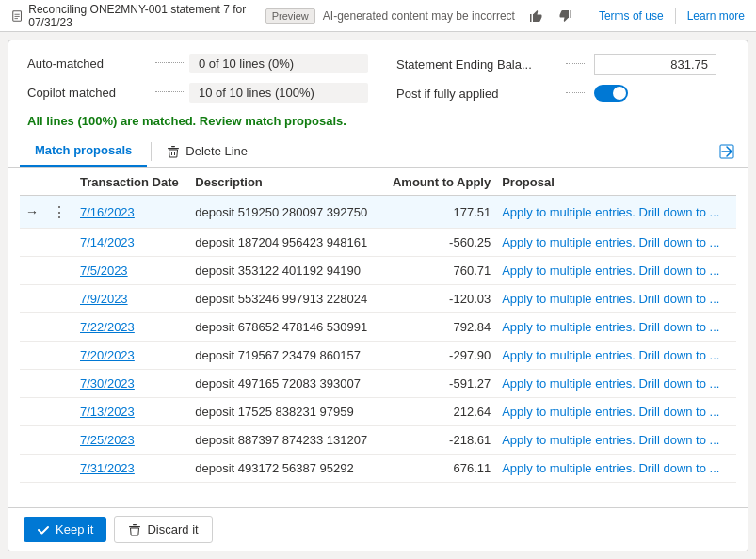  What do you see at coordinates (547, 64) in the screenshot?
I see `statement-ending-row: Statement Ending Bala...` at bounding box center [547, 64].